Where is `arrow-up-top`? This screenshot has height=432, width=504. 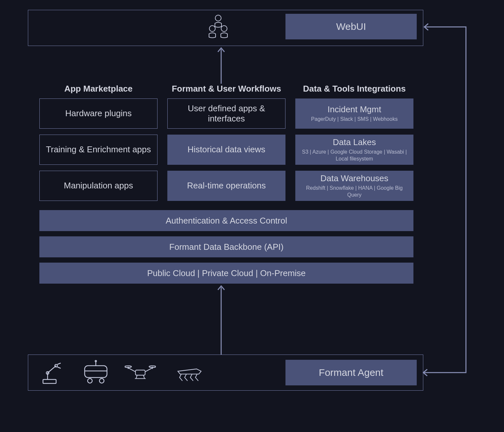
arrow-up-top is located at coordinates (221, 65).